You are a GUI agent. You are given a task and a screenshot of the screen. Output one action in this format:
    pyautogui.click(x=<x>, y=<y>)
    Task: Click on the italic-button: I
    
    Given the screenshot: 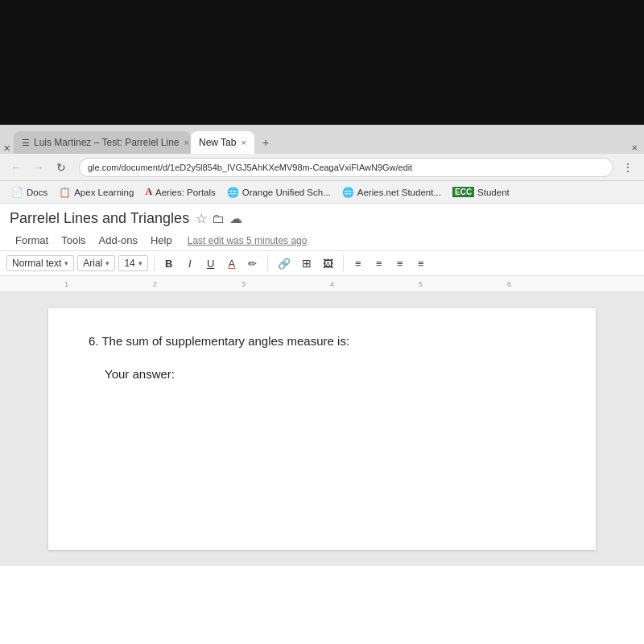 What is the action you would take?
    pyautogui.click(x=190, y=264)
    